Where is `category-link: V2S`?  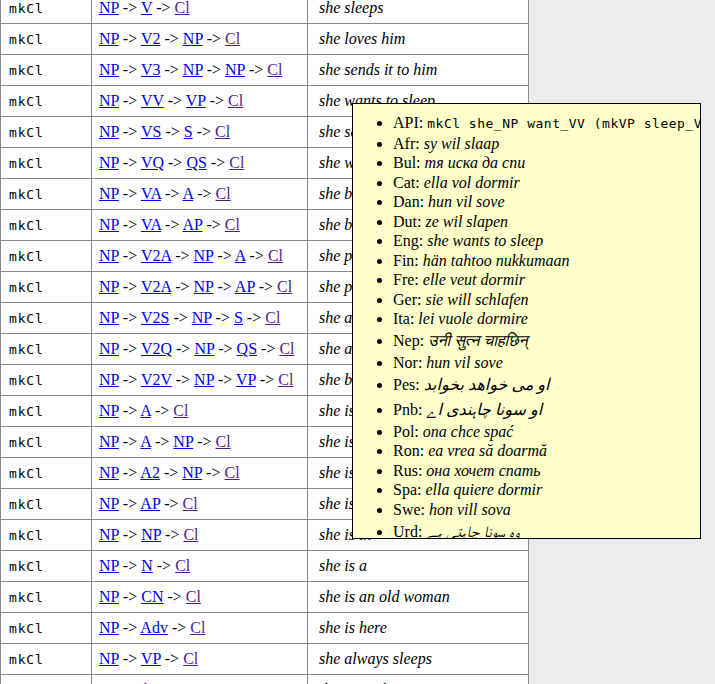
category-link: V2S is located at coordinates (155, 318).